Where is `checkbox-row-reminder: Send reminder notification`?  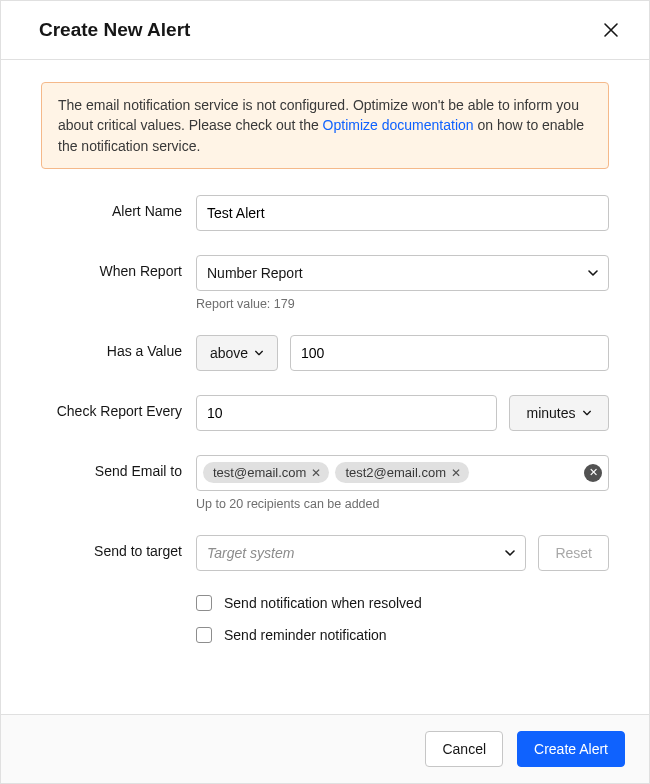
checkbox-row-reminder: Send reminder notification is located at coordinates (402, 635).